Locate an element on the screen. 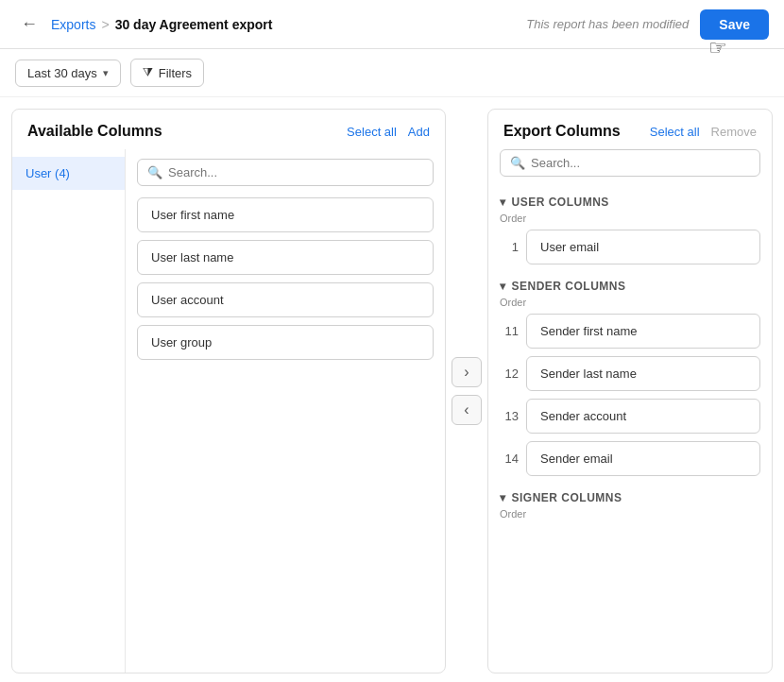 This screenshot has width=784, height=682. filters-button: ⧩ Filters is located at coordinates (167, 73).